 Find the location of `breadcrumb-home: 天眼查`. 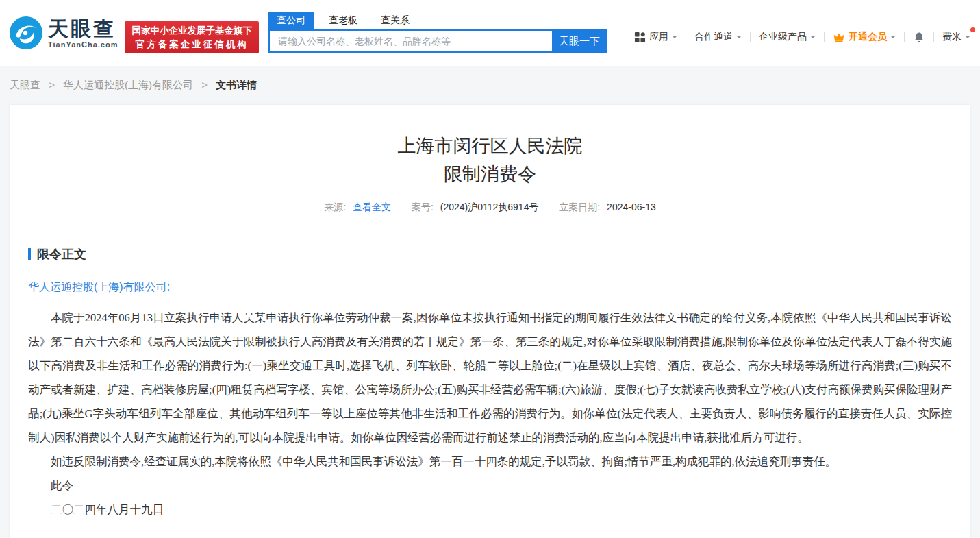

breadcrumb-home: 天眼查 is located at coordinates (25, 85).